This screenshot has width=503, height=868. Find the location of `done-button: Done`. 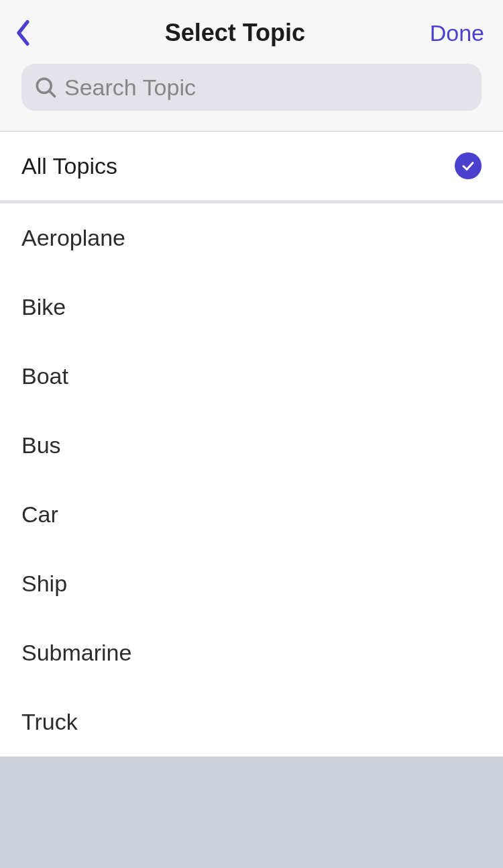

done-button: Done is located at coordinates (457, 34).